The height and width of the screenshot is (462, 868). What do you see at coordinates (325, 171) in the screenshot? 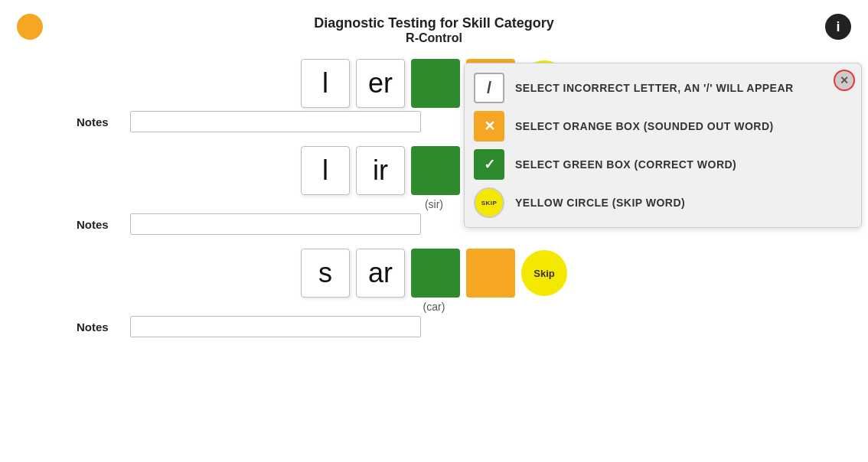
I see `letter-box-l2: l` at bounding box center [325, 171].